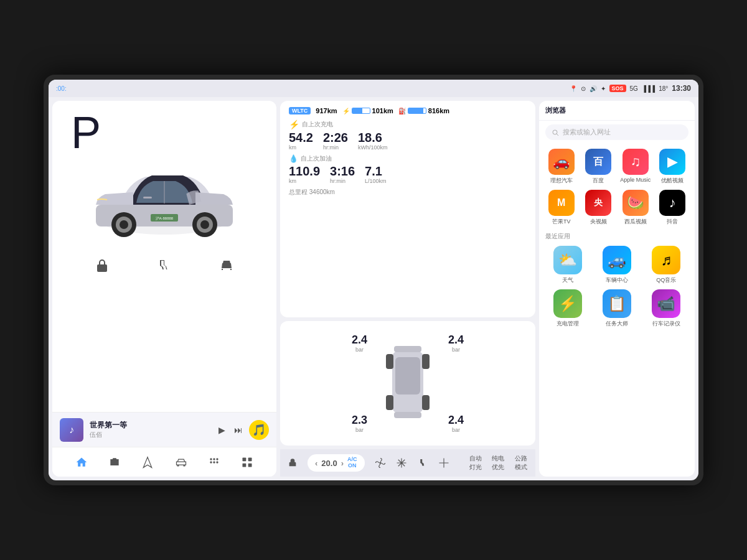  I want to click on lock-control-icon, so click(102, 266).